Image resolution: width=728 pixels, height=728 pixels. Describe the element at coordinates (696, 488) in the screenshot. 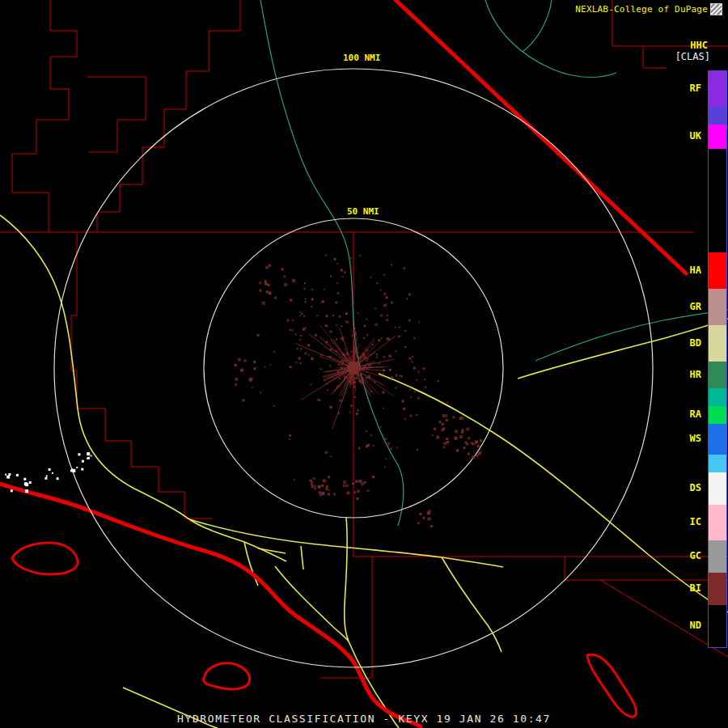

I see `legend-label-ds: DS` at that location.